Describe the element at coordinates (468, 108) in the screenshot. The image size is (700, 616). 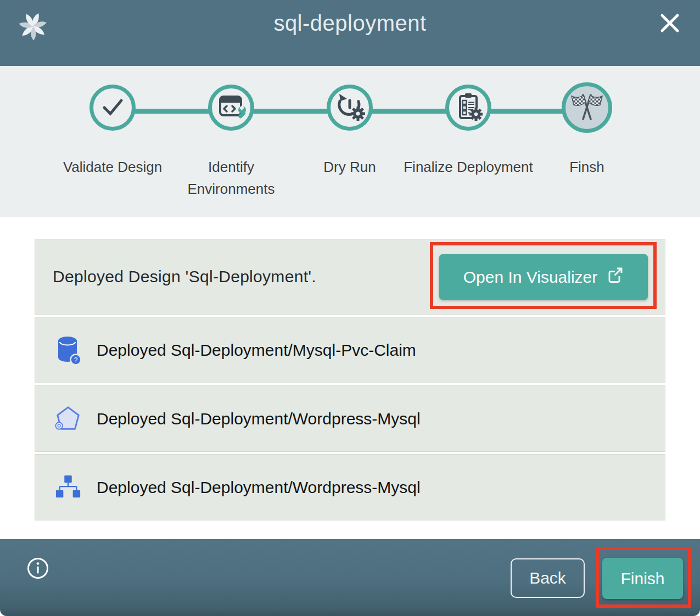
I see `step-finalize-deployment` at that location.